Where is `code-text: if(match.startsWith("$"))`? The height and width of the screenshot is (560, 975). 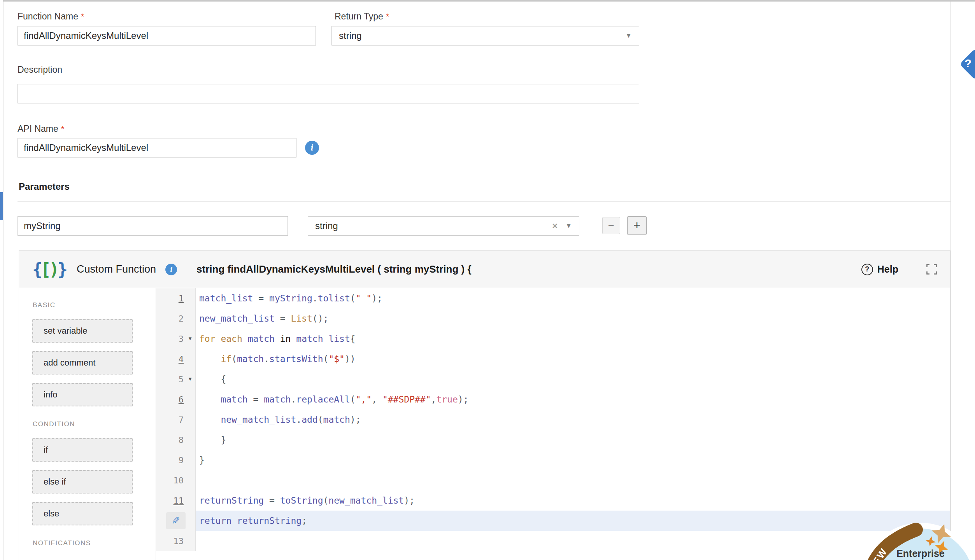
code-text: if(match.startsWith("$")) is located at coordinates (573, 359).